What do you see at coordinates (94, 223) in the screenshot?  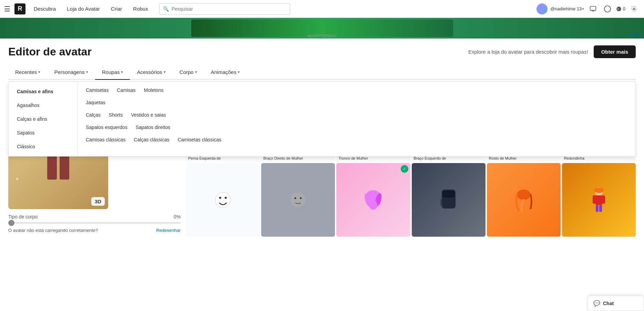 I see `body-type-slider` at bounding box center [94, 223].